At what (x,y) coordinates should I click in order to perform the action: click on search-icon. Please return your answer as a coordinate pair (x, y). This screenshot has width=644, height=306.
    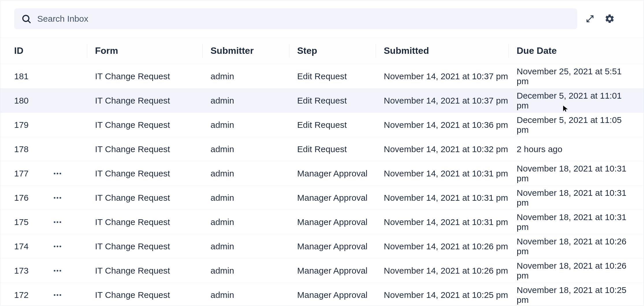
    Looking at the image, I should click on (26, 19).